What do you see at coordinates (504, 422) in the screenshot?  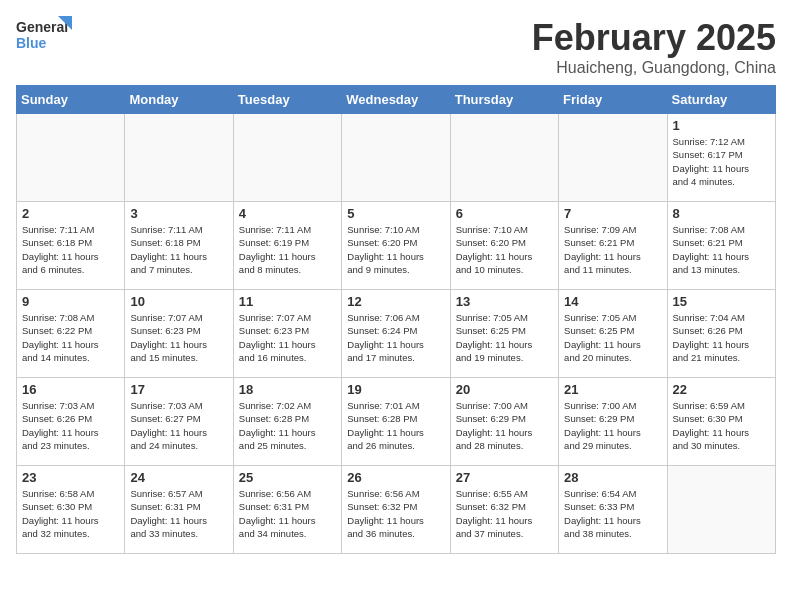 I see `calendar-cell: 20Sunrise: 7:00 AM Sunset: 6:29 PM Dayli…` at bounding box center [504, 422].